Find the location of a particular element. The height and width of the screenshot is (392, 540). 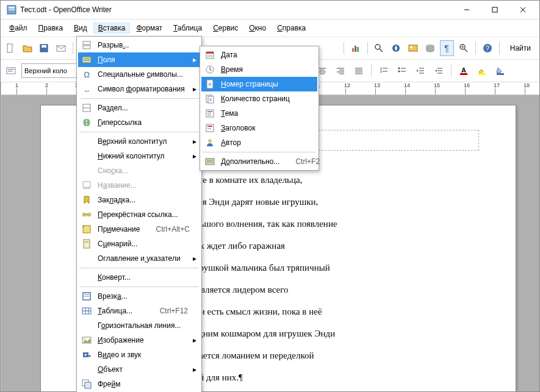

fields-item-8: Дополнительно...Ctrl+F2 is located at coordinates (259, 162).